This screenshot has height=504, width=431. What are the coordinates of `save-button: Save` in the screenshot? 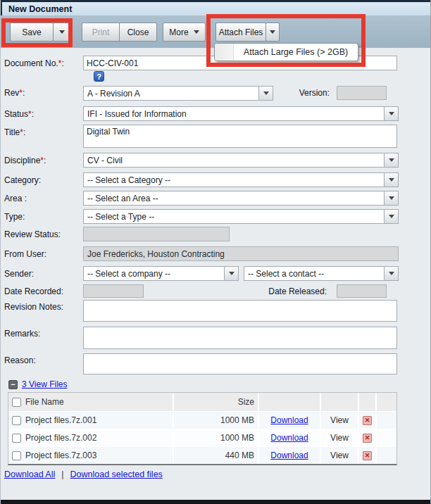 It's located at (32, 32).